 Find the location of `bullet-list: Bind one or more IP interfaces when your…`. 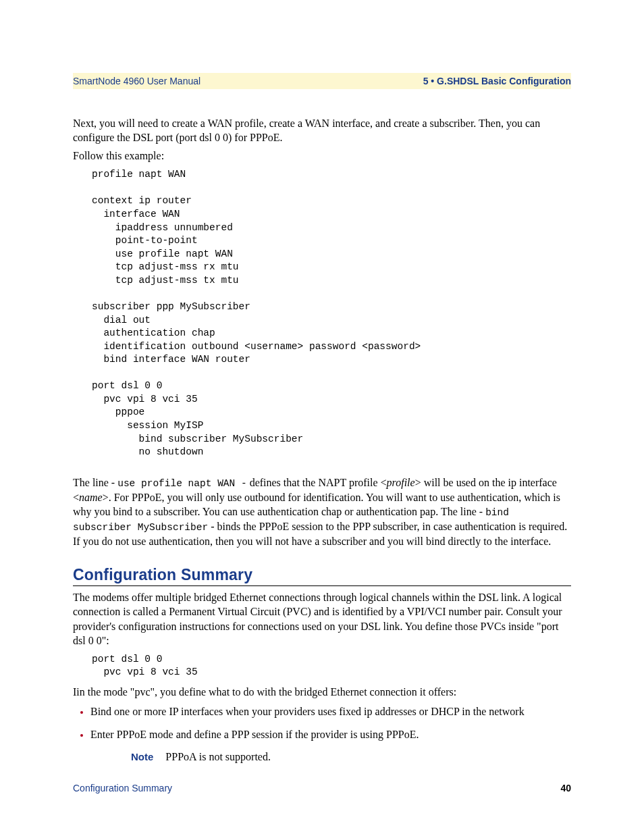

bullet-list: Bind one or more IP interfaces when your… is located at coordinates (322, 723).